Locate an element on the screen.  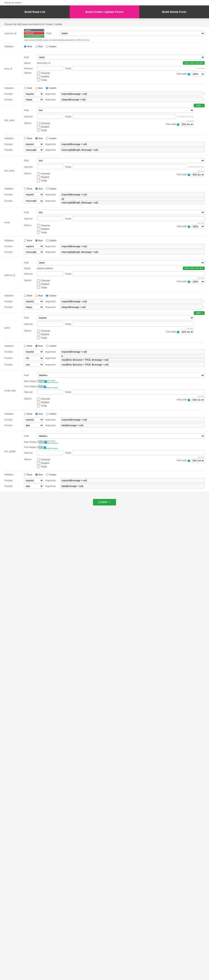
email-field-select: text is located at coordinates (121, 212).